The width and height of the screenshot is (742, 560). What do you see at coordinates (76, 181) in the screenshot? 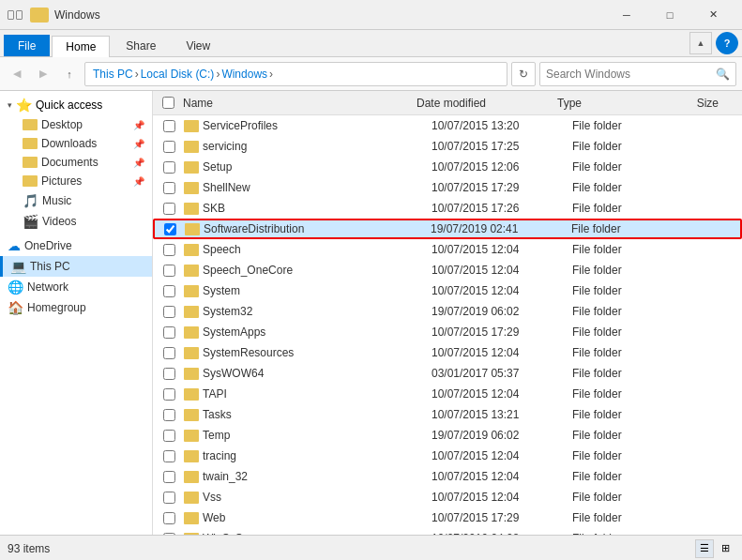
I see `sidebar-item-pictures: Pictures 📌` at bounding box center [76, 181].